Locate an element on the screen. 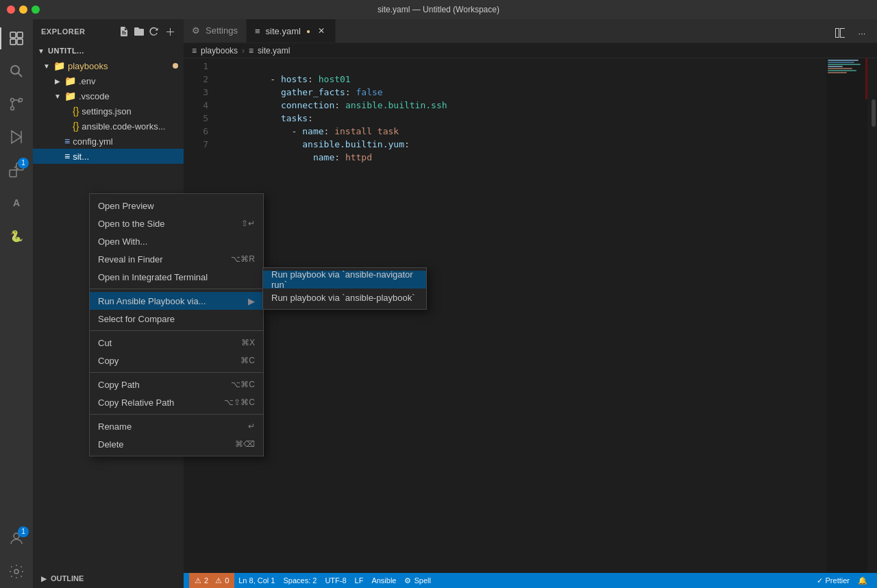  extensions-activity-icon: 1 is located at coordinates (16, 170).